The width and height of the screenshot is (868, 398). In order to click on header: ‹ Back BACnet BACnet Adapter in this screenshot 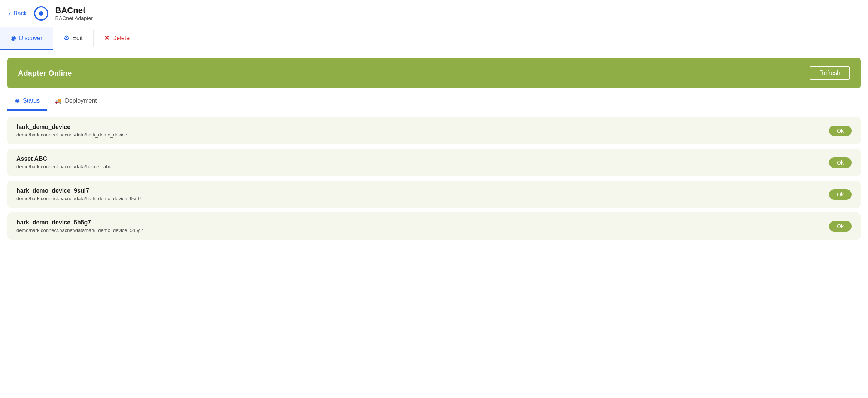, I will do `click(434, 13)`.